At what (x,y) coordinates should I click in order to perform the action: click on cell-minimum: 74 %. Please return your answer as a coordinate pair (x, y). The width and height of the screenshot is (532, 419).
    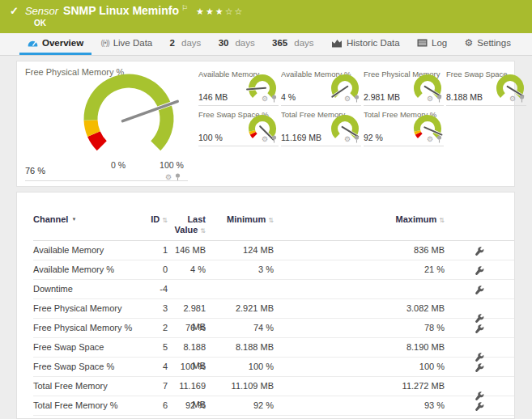
    Looking at the image, I should click on (240, 328).